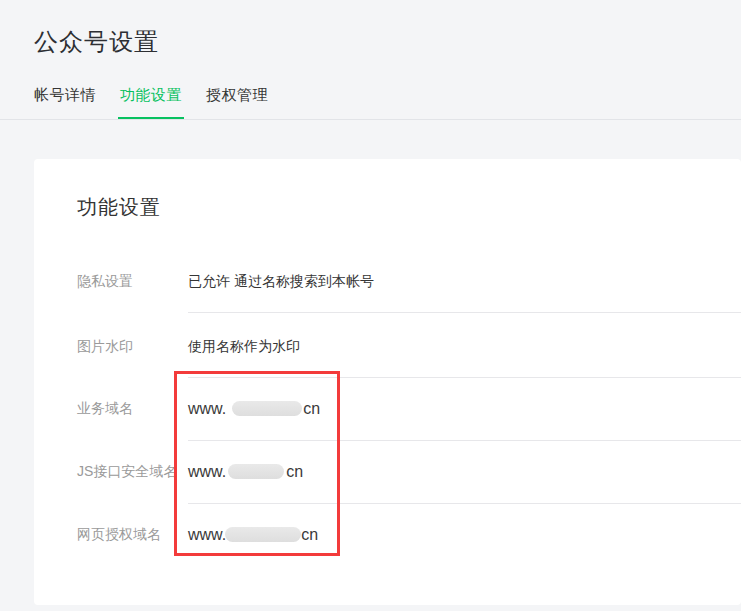 This screenshot has width=741, height=611. I want to click on image-watermark-label: 图片水印, so click(105, 346).